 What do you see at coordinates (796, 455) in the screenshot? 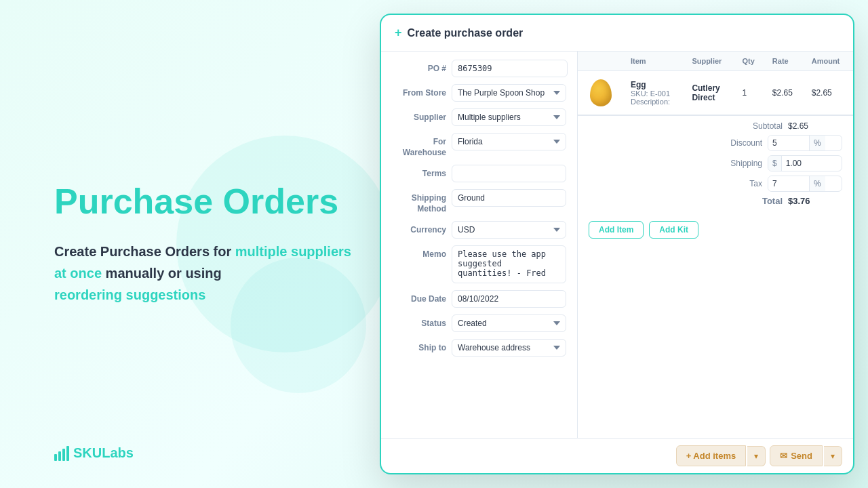
I see `send-footer-button: ✉ Send` at bounding box center [796, 455].